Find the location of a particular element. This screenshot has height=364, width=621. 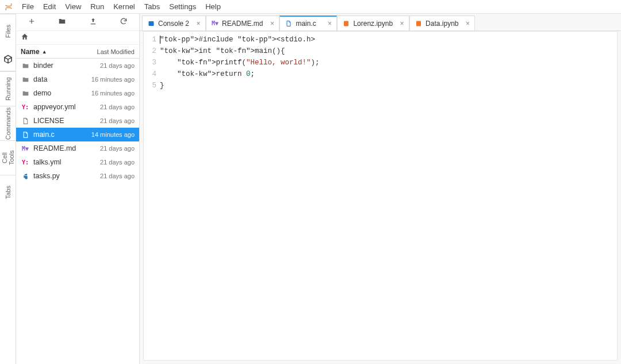

tab-label: main.c is located at coordinates (308, 24).